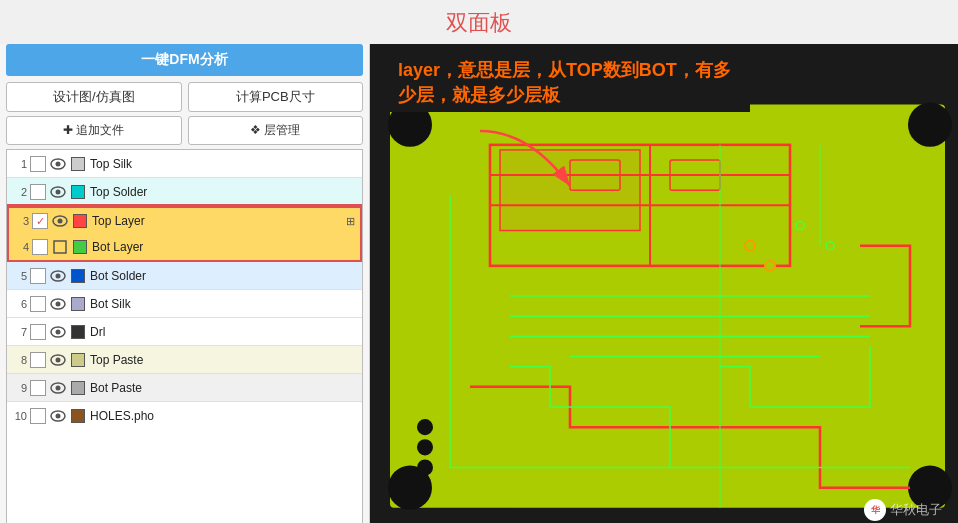 The height and width of the screenshot is (523, 958). Describe the element at coordinates (18, 360) in the screenshot. I see `layer-number-8: 8` at that location.